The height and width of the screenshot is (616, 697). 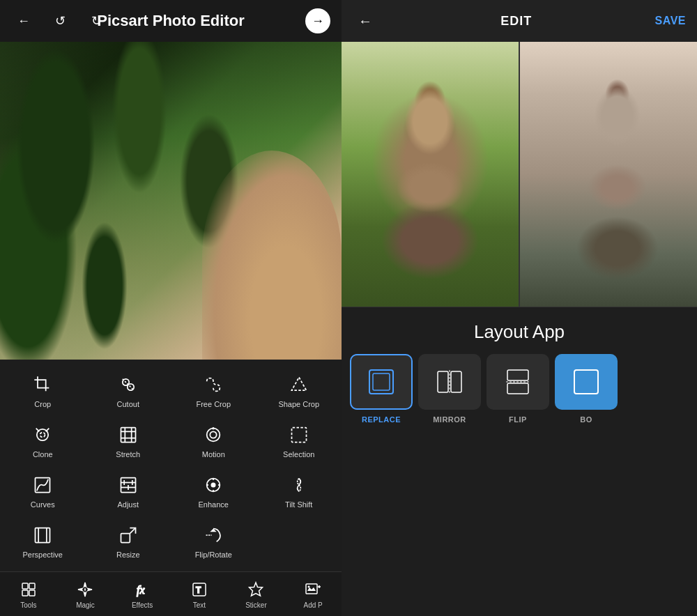 I want to click on back-button: ←, so click(x=24, y=21).